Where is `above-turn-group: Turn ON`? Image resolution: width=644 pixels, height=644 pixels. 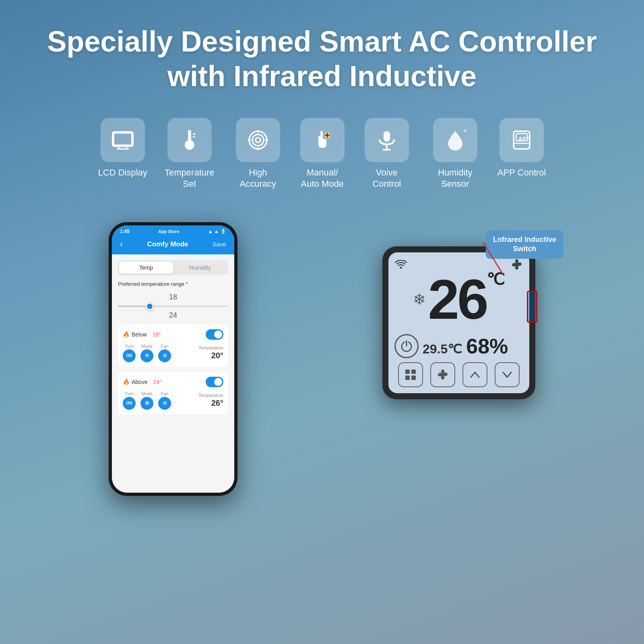
above-turn-group: Turn ON is located at coordinates (129, 400).